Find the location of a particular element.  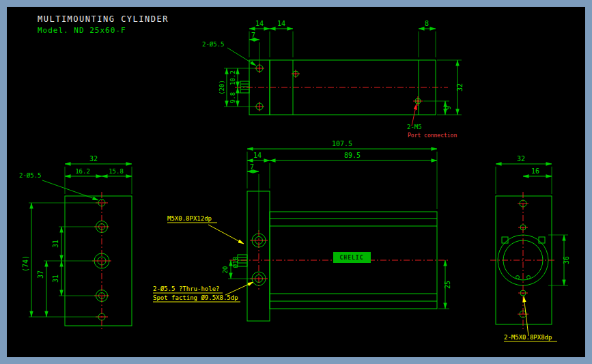

dim-label: 36 is located at coordinates (567, 260).